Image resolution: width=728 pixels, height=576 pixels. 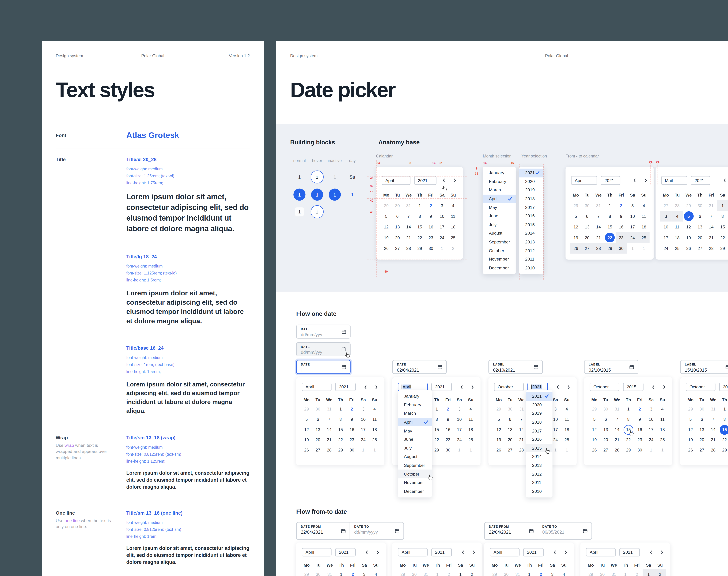 What do you see at coordinates (531, 216) in the screenshot?
I see `option-item: 2016` at bounding box center [531, 216].